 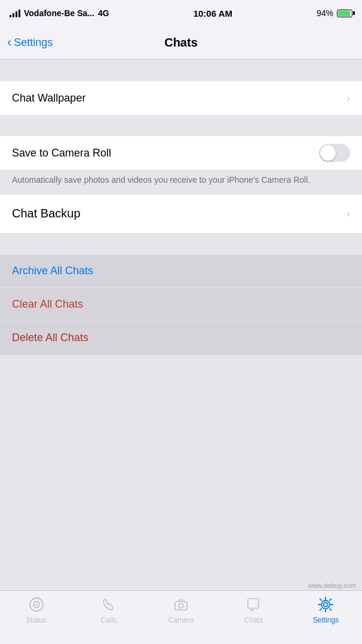 I want to click on tab-calls-label: Calls, so click(x=109, y=620).